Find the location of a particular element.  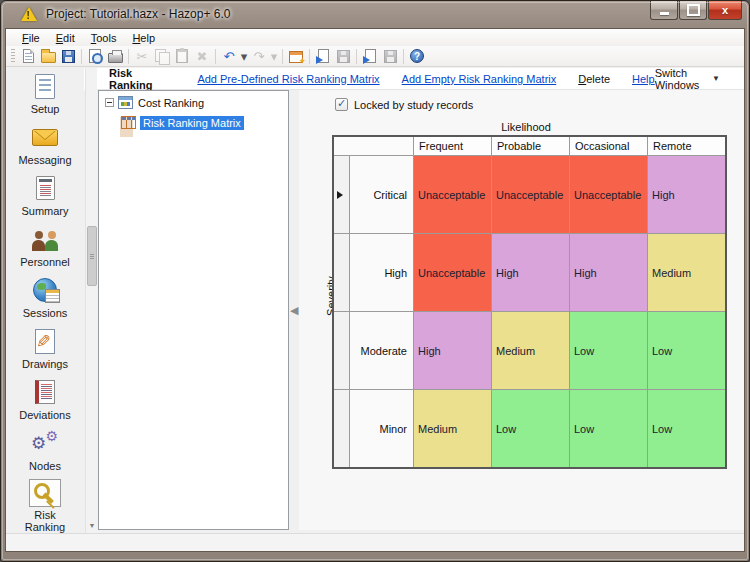

matrix-cell-minor-probable: Low is located at coordinates (530, 428).